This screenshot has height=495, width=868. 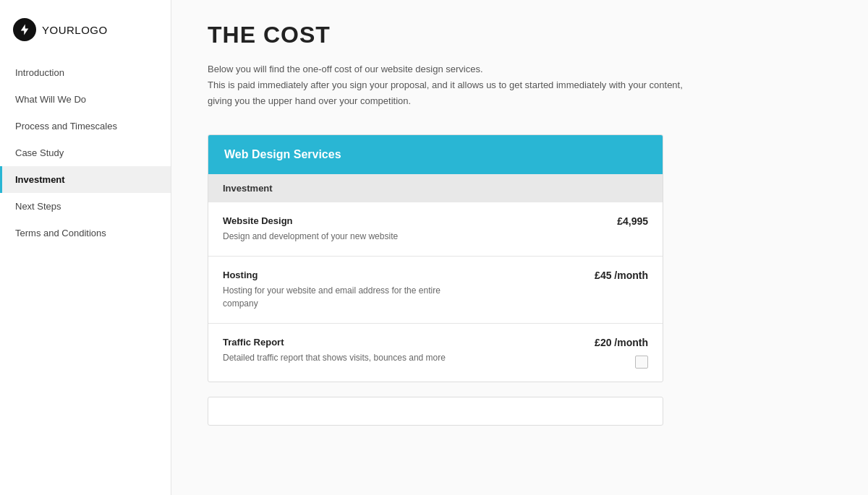 What do you see at coordinates (85, 126) in the screenshot?
I see `sidebar-item-process-and-timescales: Process and Timescales` at bounding box center [85, 126].